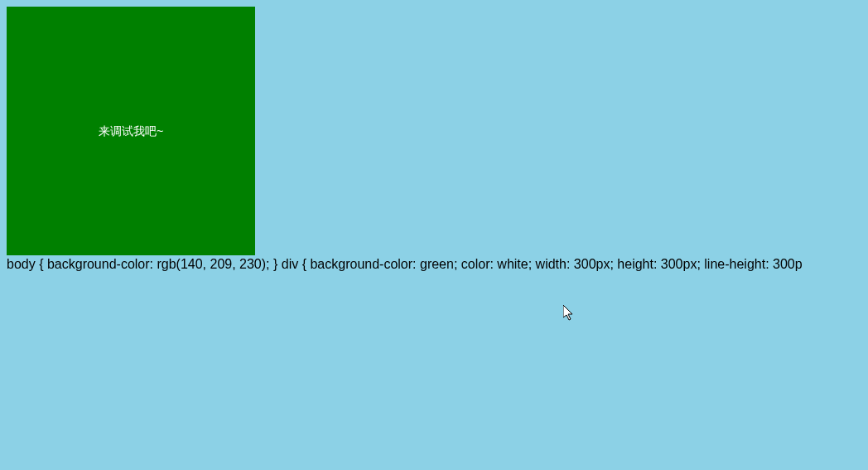 Image resolution: width=868 pixels, height=470 pixels. I want to click on css-rules-text: body { background-color: rgb(140, 209, 2…, so click(434, 264).